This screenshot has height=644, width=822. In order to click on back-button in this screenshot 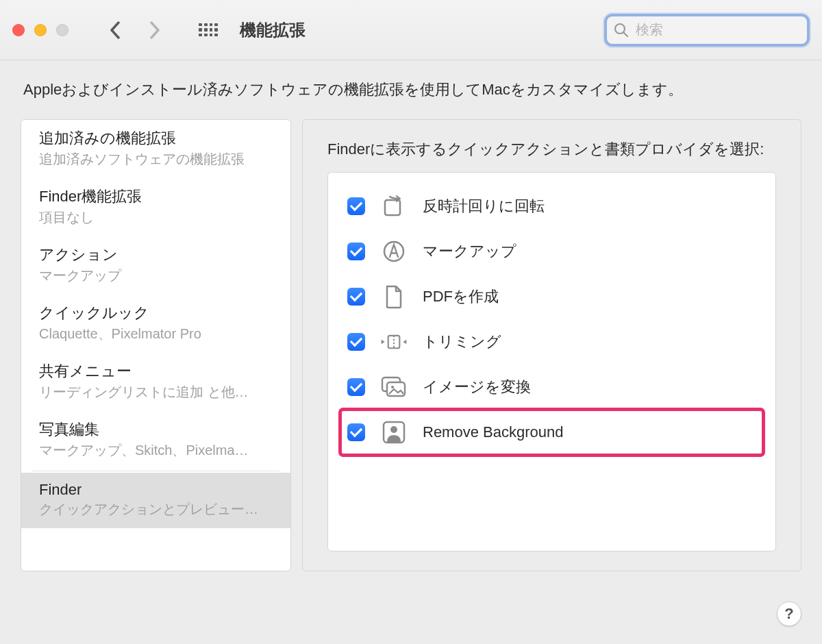, I will do `click(115, 30)`.